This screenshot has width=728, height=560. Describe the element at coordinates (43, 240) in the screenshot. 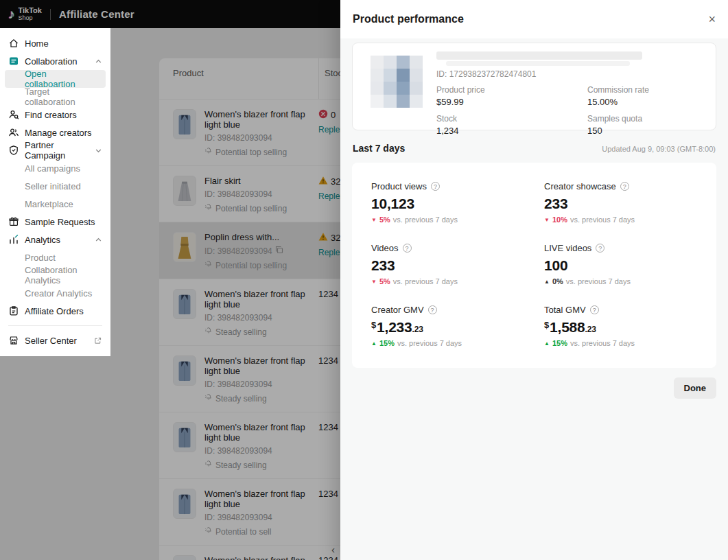

I see `sidebar-item-label: Analytics` at that location.